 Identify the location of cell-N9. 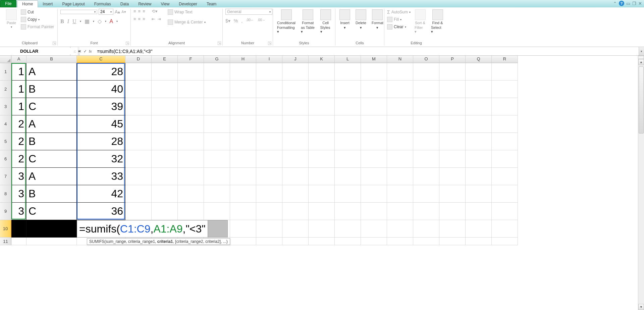
(400, 211).